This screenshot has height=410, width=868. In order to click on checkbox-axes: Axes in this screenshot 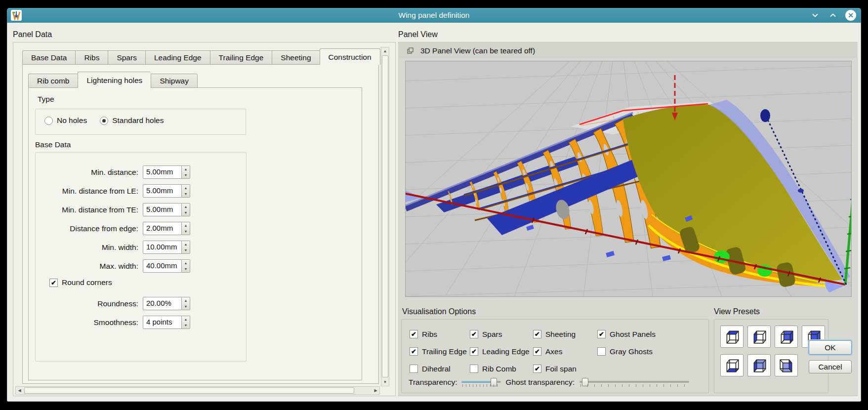, I will do `click(565, 352)`.